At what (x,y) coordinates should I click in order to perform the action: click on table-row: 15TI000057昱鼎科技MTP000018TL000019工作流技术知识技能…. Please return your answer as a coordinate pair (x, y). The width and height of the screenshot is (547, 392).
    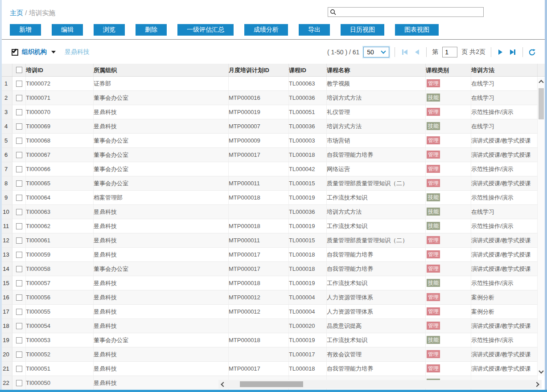
    Looking at the image, I should click on (269, 283).